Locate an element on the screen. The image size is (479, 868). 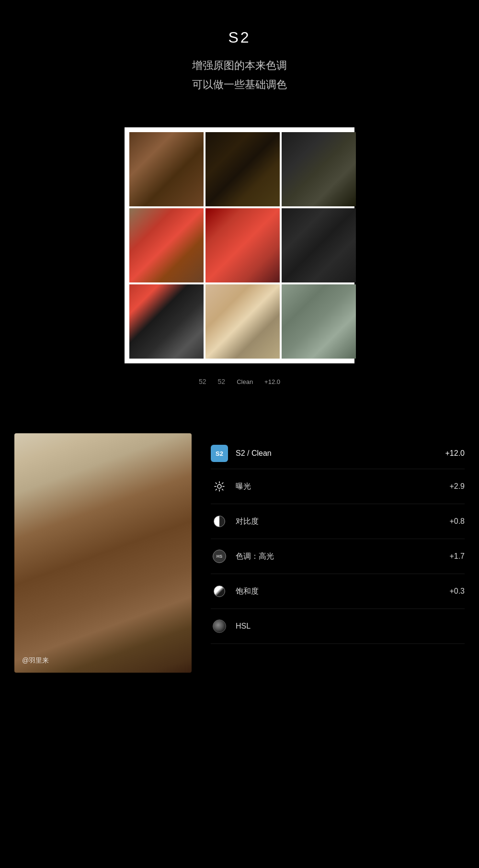
preview-num-right: 52 is located at coordinates (222, 382).